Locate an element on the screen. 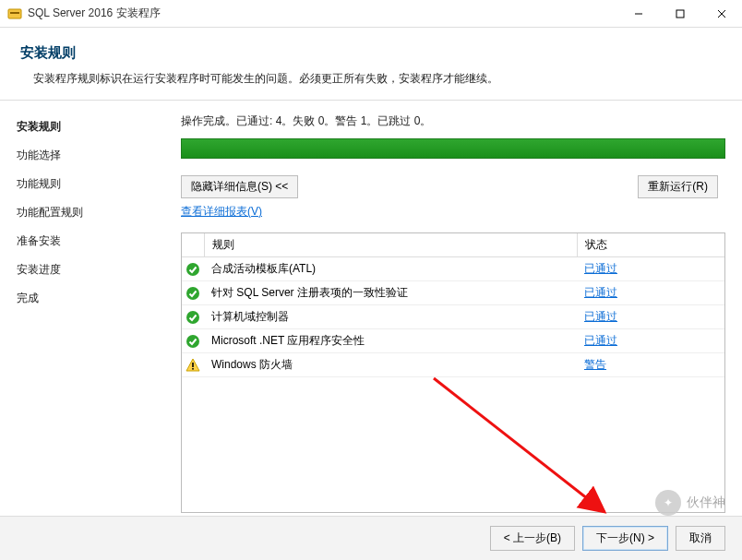 This screenshot has width=742, height=560. rerun-button: 重新运行(R) is located at coordinates (677, 186).